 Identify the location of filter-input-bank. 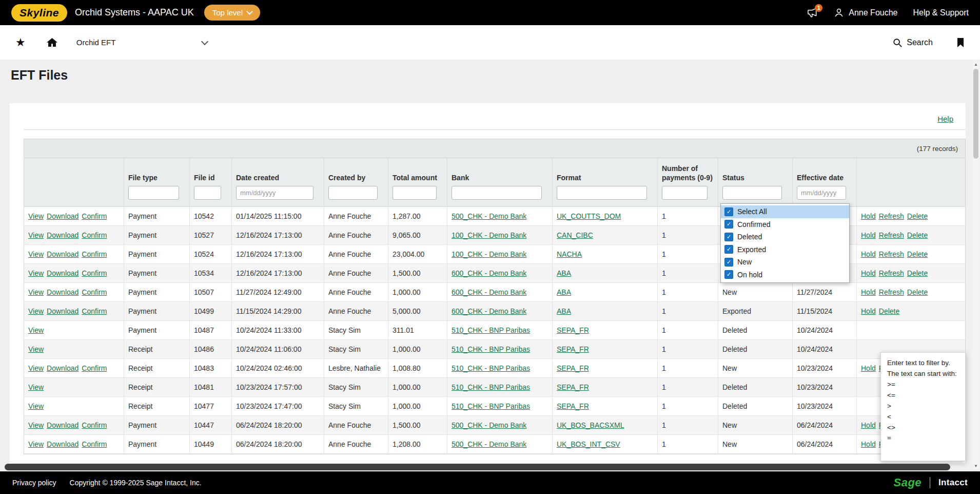
(497, 193).